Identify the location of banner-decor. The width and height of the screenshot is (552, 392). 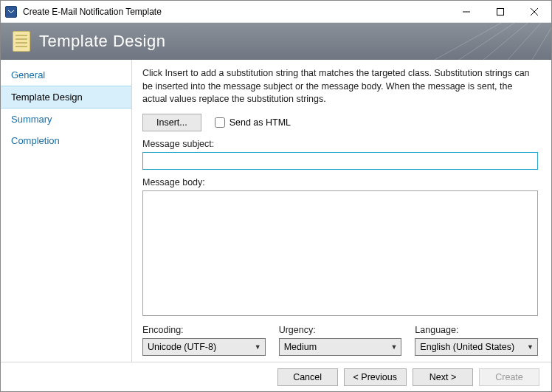
(433, 41).